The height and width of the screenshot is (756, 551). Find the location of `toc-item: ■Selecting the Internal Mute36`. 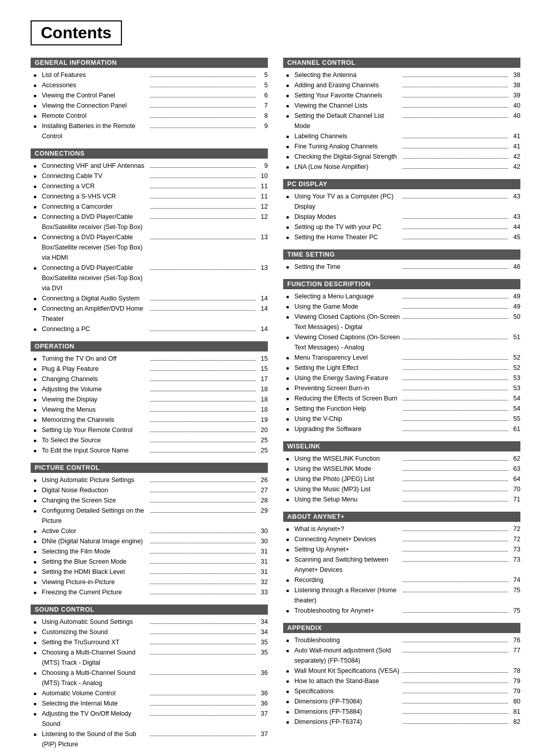

toc-item: ■Selecting the Internal Mute36 is located at coordinates (149, 703).